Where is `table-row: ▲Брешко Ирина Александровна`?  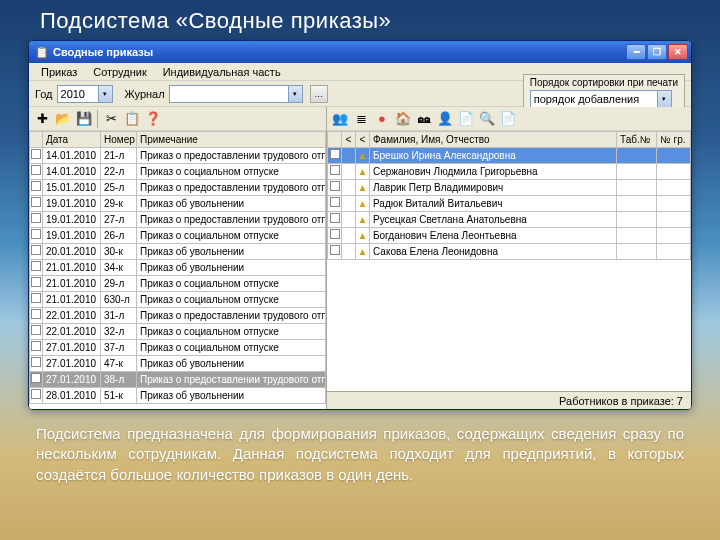 table-row: ▲Брешко Ирина Александровна is located at coordinates (510, 156).